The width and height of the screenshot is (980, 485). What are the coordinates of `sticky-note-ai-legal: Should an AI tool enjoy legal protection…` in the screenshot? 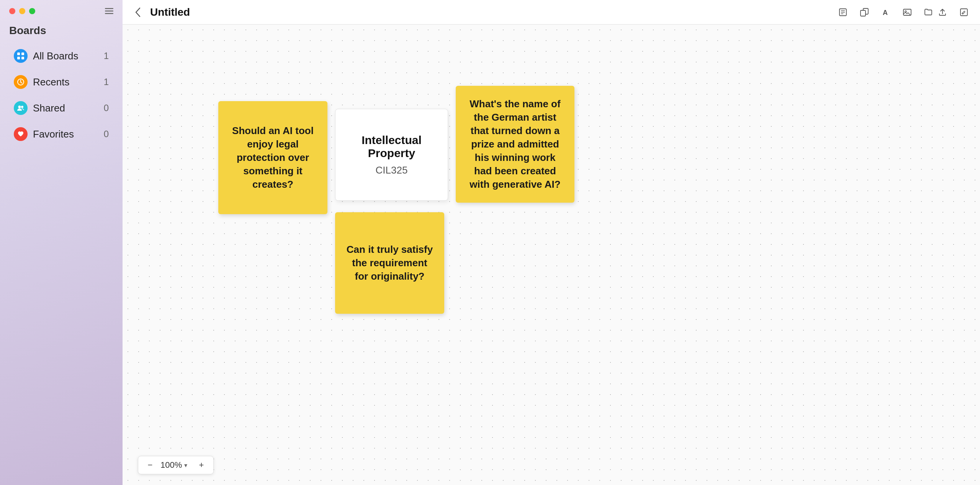 It's located at (273, 158).